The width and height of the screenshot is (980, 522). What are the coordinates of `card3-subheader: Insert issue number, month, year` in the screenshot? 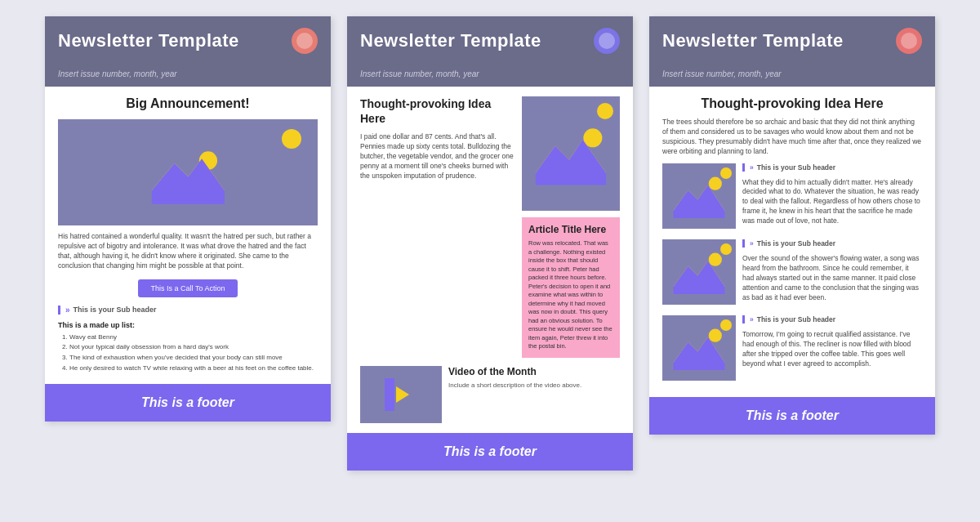 It's located at (792, 76).